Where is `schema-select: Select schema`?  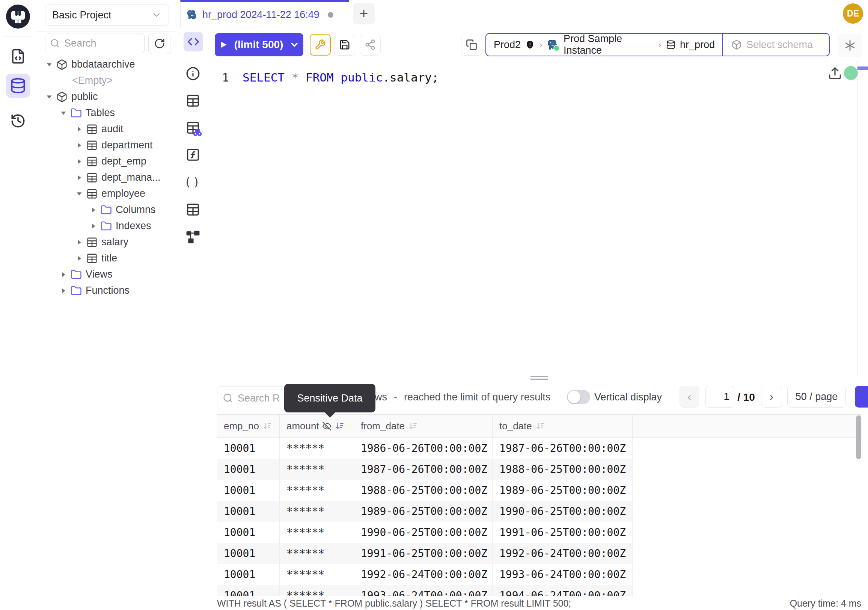
schema-select: Select schema is located at coordinates (772, 45).